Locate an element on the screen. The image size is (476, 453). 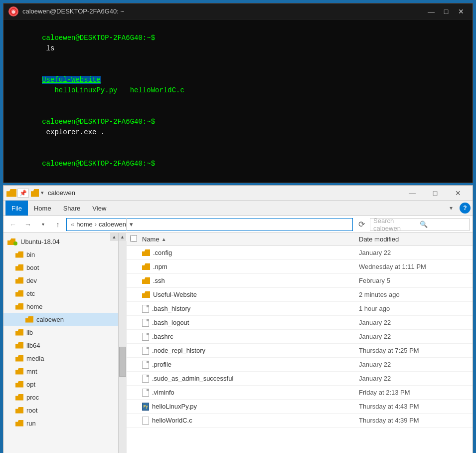
explorer-title-text: caloewen is located at coordinates (62, 193).